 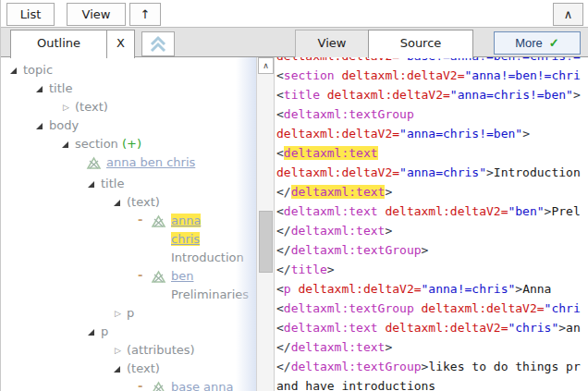 What do you see at coordinates (433, 76) in the screenshot?
I see `code-line: <section deltaxml:deltaV2="anna!=ben!=ch…` at bounding box center [433, 76].